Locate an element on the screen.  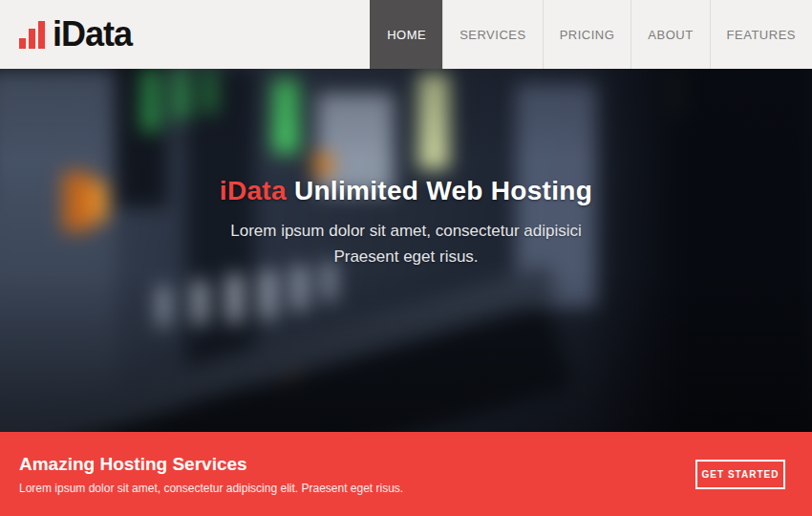
cta-heading: Amazing Hosting Services is located at coordinates (211, 464).